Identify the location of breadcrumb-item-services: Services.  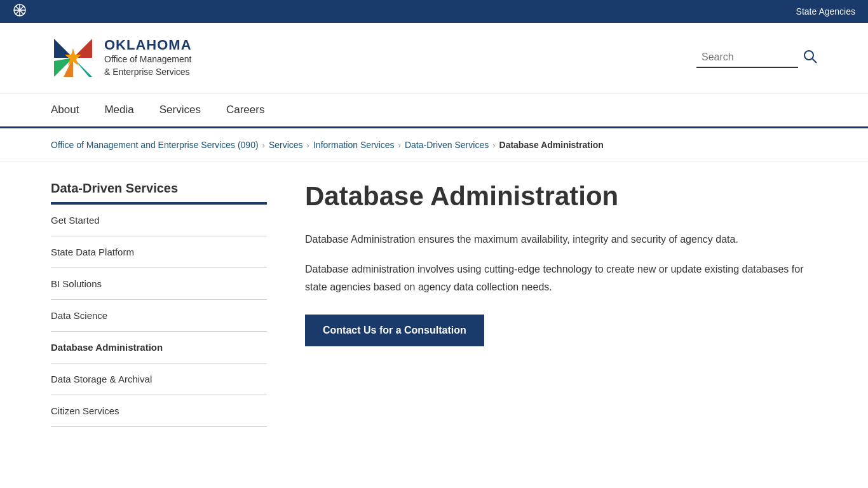
(286, 145).